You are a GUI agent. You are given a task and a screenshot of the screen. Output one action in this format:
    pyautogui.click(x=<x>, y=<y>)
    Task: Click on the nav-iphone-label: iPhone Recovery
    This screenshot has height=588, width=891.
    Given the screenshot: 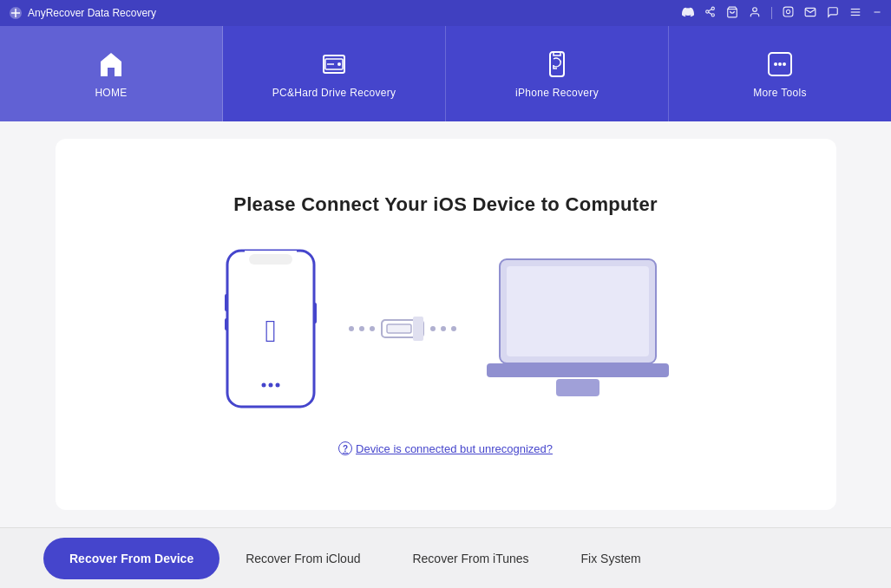 What is the action you would take?
    pyautogui.click(x=557, y=93)
    